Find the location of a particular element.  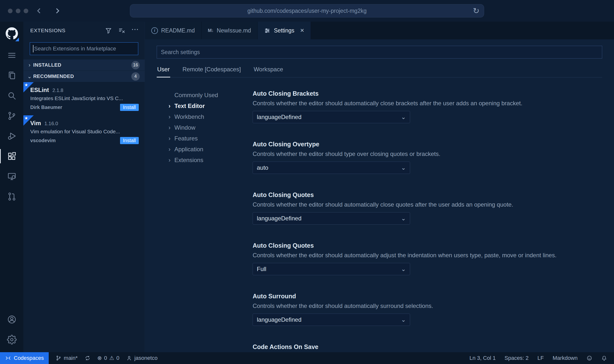

selected-value: languageDefined is located at coordinates (279, 218).